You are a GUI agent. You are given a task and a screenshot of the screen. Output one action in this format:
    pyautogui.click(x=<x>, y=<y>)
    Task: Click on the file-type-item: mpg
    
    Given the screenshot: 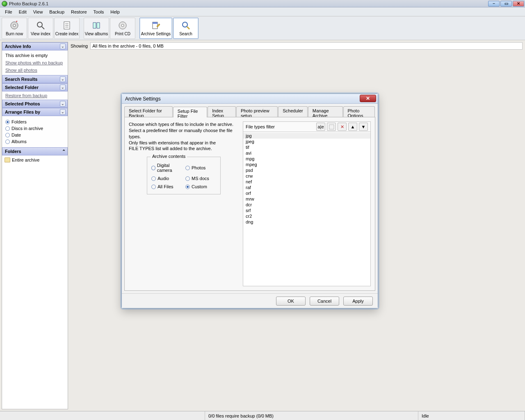 What is the action you would take?
    pyautogui.click(x=307, y=159)
    